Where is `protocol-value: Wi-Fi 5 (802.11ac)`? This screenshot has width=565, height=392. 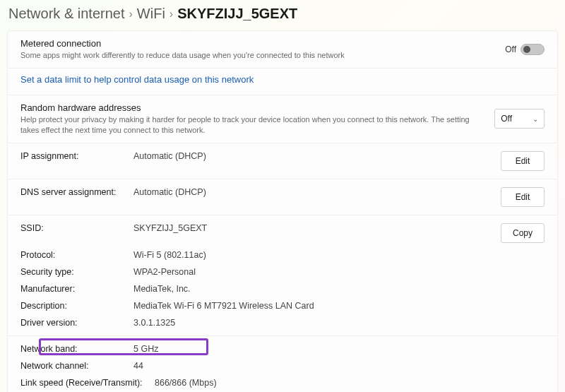 protocol-value: Wi-Fi 5 (802.11ac) is located at coordinates (339, 255).